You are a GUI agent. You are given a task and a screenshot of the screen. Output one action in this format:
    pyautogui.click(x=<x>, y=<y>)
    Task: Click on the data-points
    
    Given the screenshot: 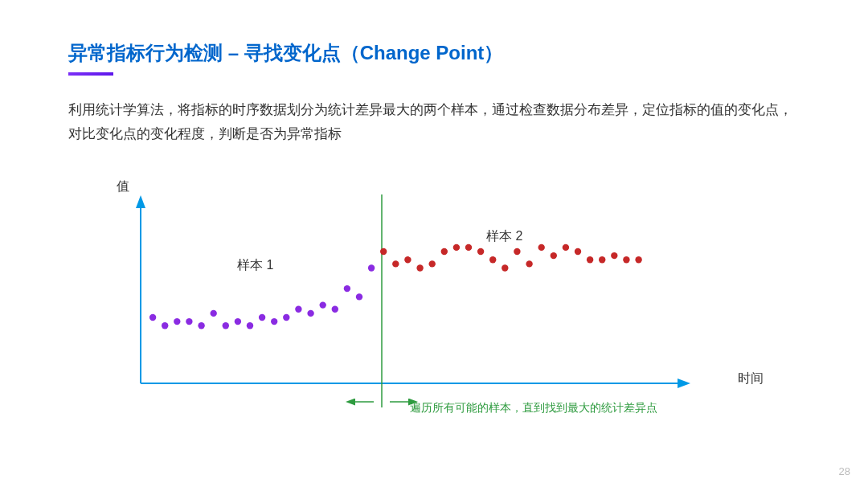 What is the action you would take?
    pyautogui.click(x=395, y=286)
    